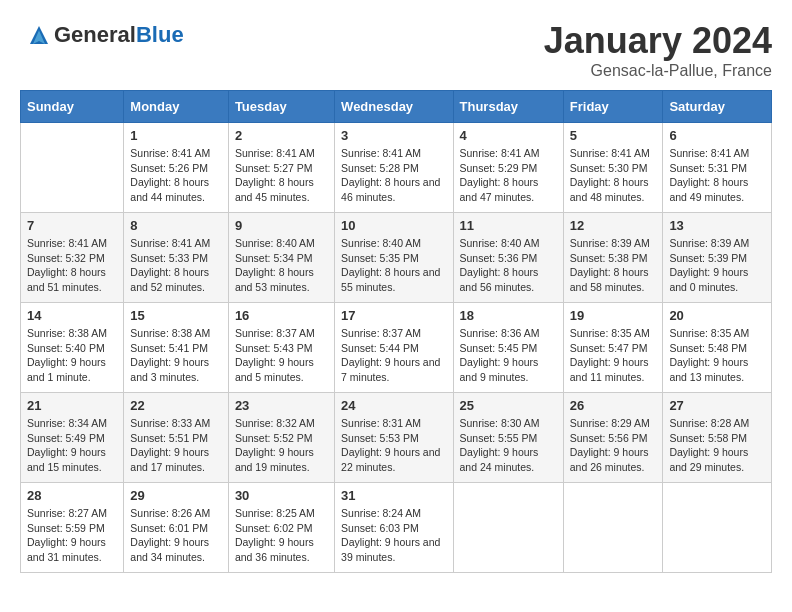 This screenshot has width=792, height=612. What do you see at coordinates (396, 258) in the screenshot?
I see `week-row-2: 7Sunrise: 8:41 AMSunset: 5:32 PMDaylight…` at bounding box center [396, 258].